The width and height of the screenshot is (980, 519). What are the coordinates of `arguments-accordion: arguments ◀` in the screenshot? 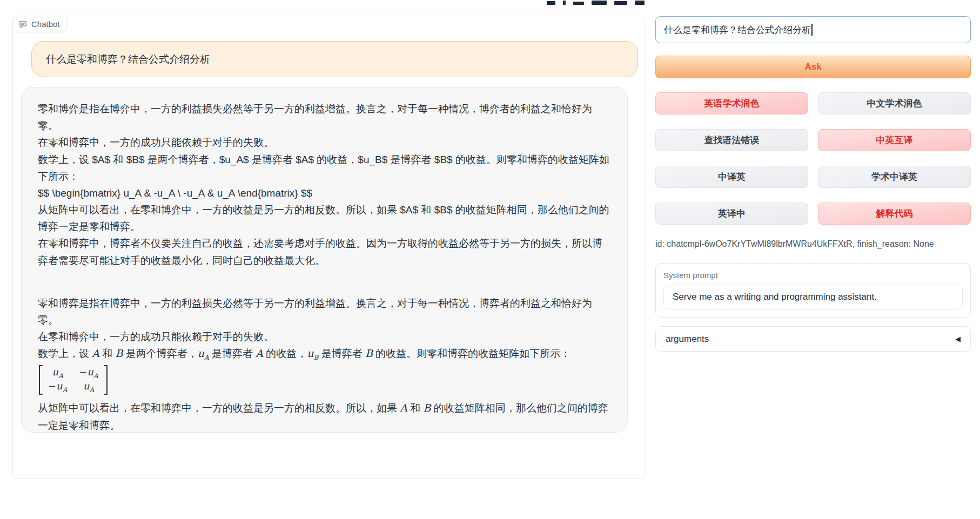 It's located at (813, 339).